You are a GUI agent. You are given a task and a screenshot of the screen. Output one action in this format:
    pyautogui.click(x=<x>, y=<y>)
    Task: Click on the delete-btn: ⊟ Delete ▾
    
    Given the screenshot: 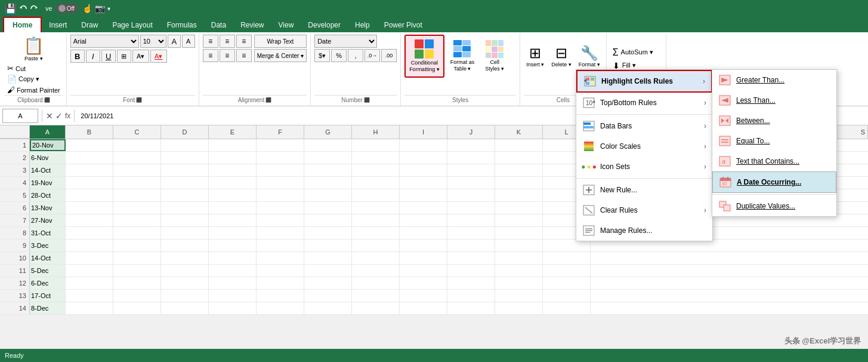 What is the action you would take?
    pyautogui.click(x=561, y=56)
    